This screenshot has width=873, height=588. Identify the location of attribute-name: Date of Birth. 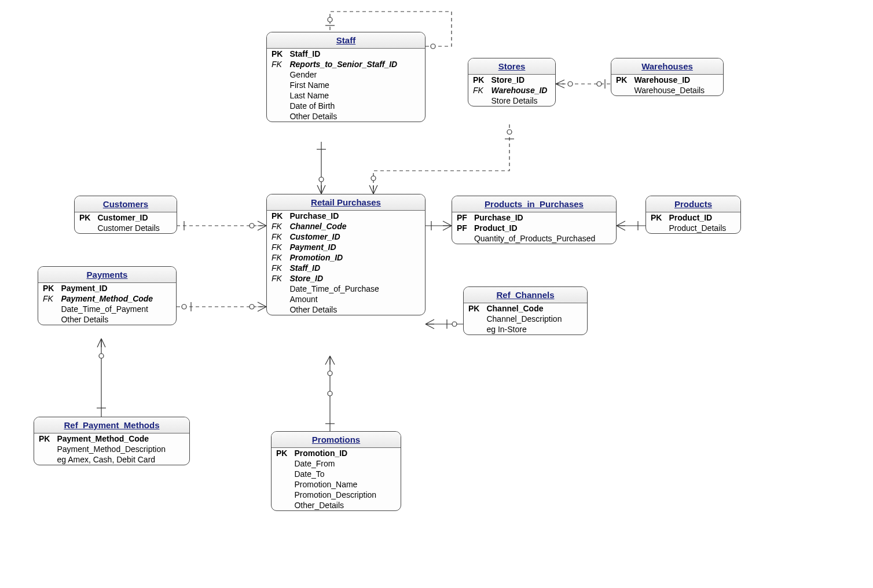
(355, 106).